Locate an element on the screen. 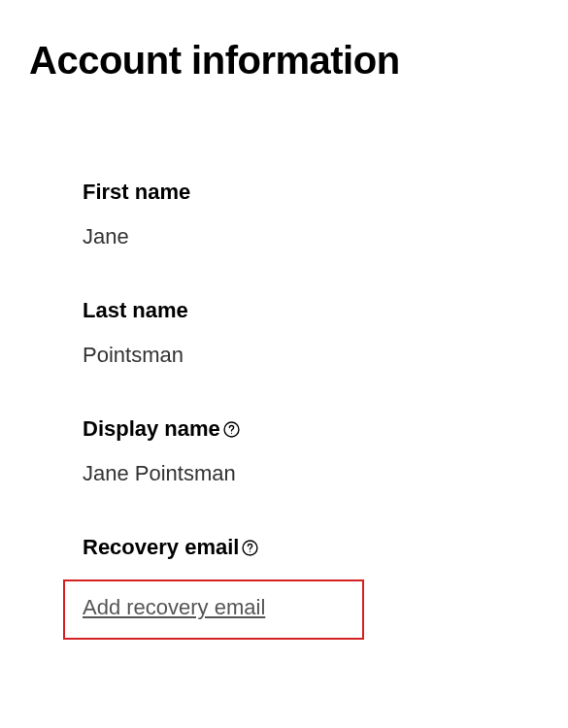 The image size is (568, 728). page-title: Account information is located at coordinates (284, 60).